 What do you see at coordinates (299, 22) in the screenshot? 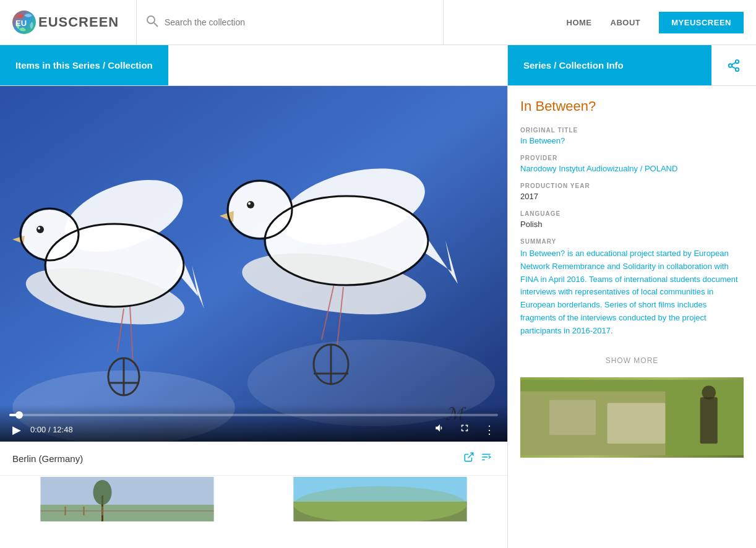
I see `search-input` at bounding box center [299, 22].